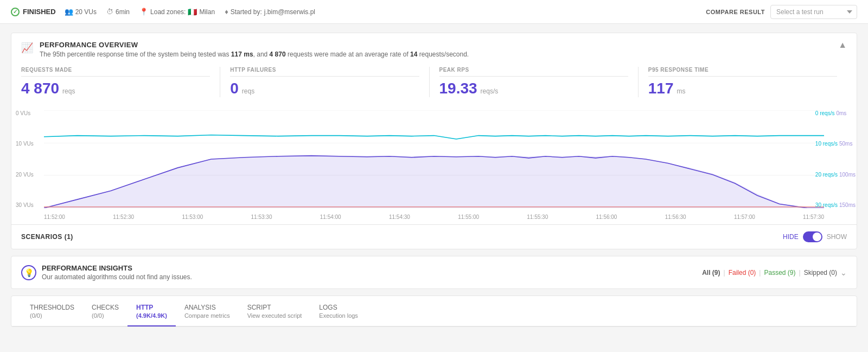 The image size is (868, 352). Describe the element at coordinates (52, 311) in the screenshot. I see `tab-thresholds: THRESHOLDS (0/0)` at that location.